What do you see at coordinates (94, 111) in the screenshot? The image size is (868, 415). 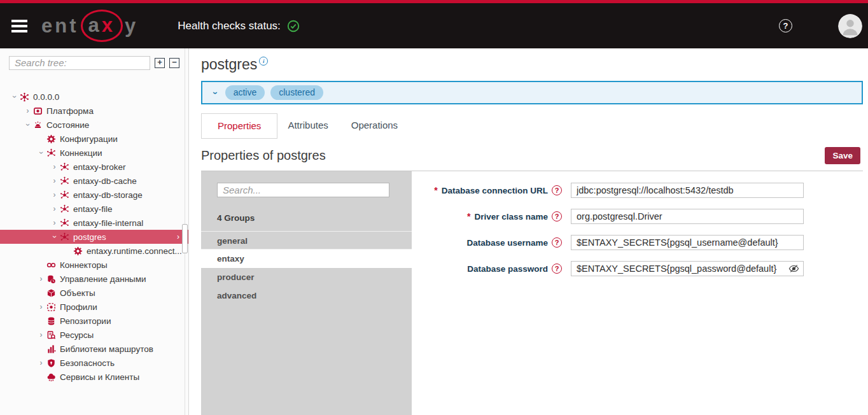 I see `tree-item-item-1: ›Платформа` at bounding box center [94, 111].